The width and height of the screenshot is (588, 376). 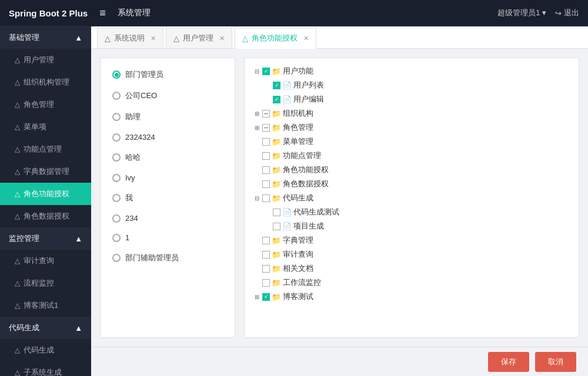 What do you see at coordinates (168, 75) in the screenshot?
I see `role-item-0: 部门管理员` at bounding box center [168, 75].